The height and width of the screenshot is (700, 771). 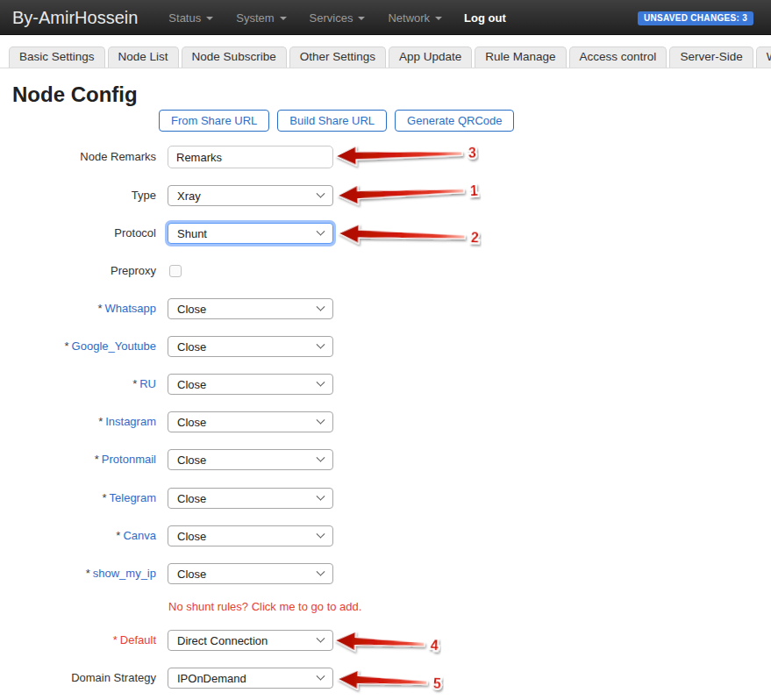 What do you see at coordinates (520, 57) in the screenshot?
I see `tab-rule-manage: Rule Manage` at bounding box center [520, 57].